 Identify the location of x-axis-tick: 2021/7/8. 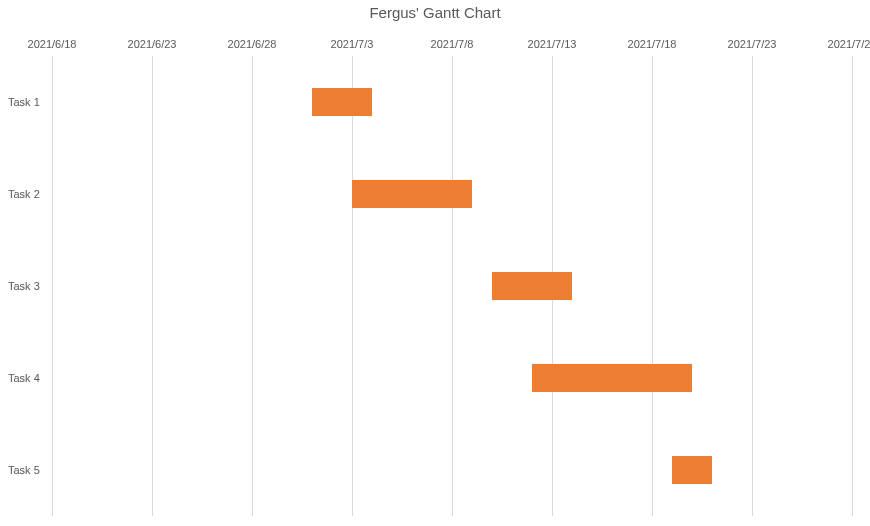
(452, 44).